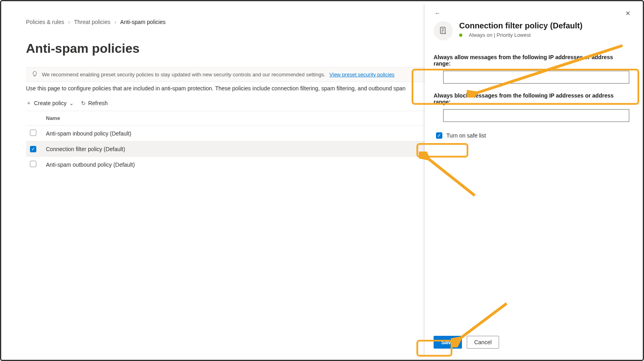  Describe the element at coordinates (184, 74) in the screenshot. I see `message-bar-text: We recommend enabling preset security po…` at that location.